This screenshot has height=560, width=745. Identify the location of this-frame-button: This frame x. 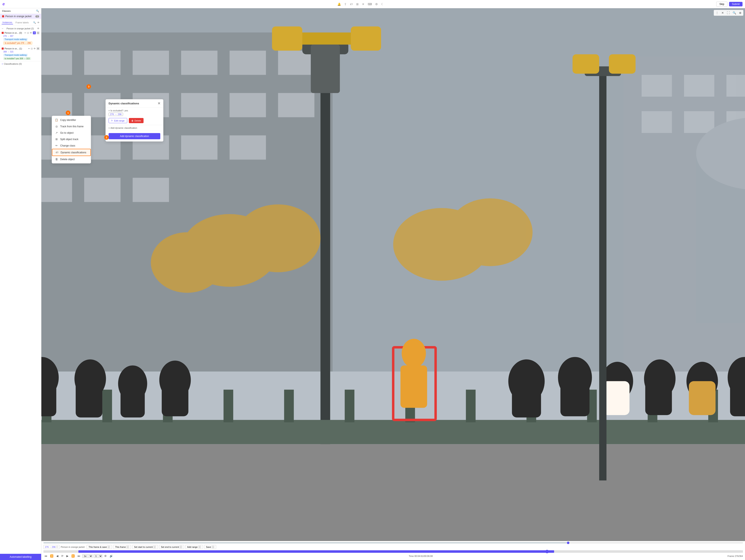
(122, 547).